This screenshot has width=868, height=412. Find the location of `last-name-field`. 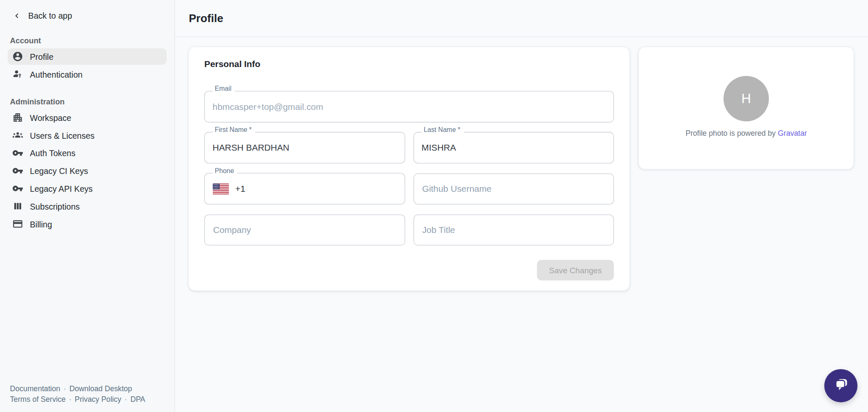

last-name-field is located at coordinates (514, 148).